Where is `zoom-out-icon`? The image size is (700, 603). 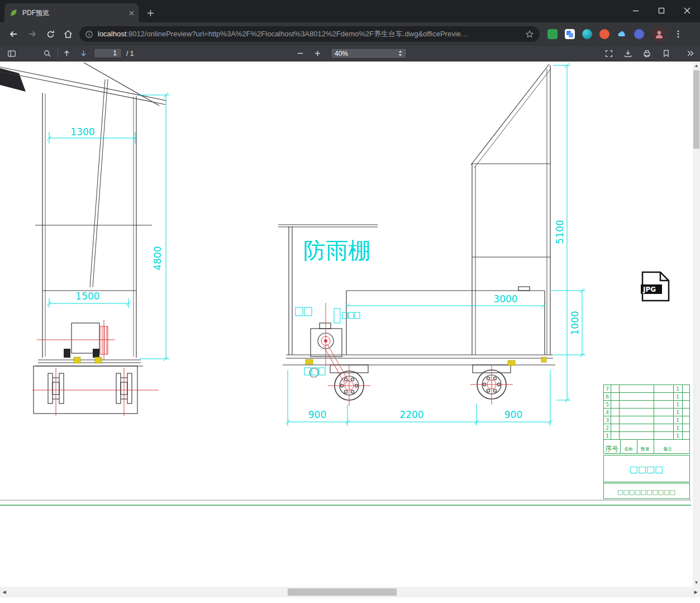
zoom-out-icon is located at coordinates (300, 54).